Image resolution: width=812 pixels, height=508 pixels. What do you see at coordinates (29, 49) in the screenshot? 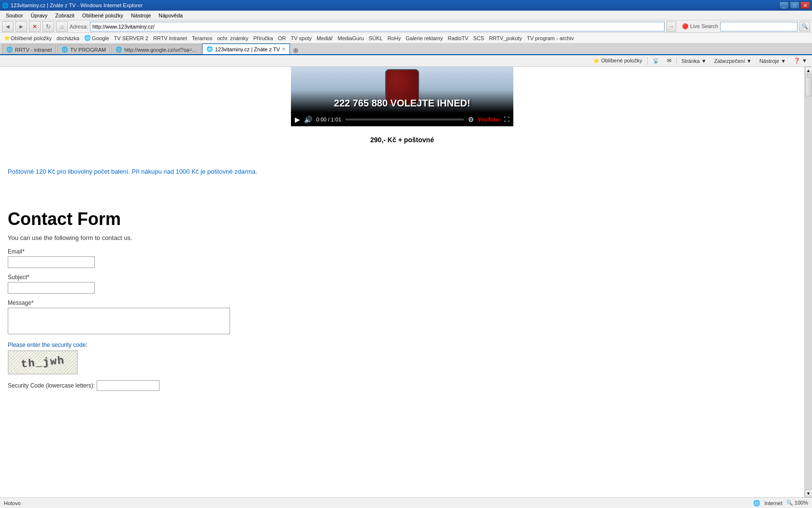
I see `tab-rrtv-intranet: 🌐 RRTV - intranet` at bounding box center [29, 49].